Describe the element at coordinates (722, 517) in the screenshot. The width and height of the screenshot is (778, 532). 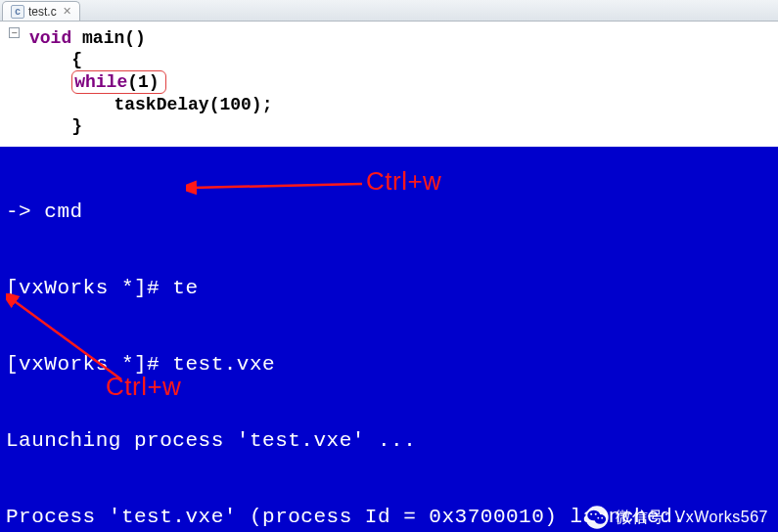
I see `watermark-value: VxWorks567` at that location.